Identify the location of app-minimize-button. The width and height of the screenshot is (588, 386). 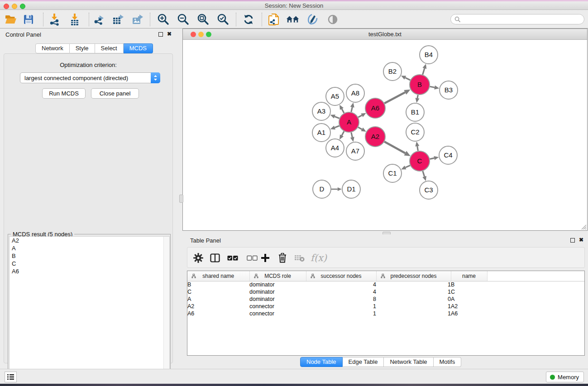
(14, 6).